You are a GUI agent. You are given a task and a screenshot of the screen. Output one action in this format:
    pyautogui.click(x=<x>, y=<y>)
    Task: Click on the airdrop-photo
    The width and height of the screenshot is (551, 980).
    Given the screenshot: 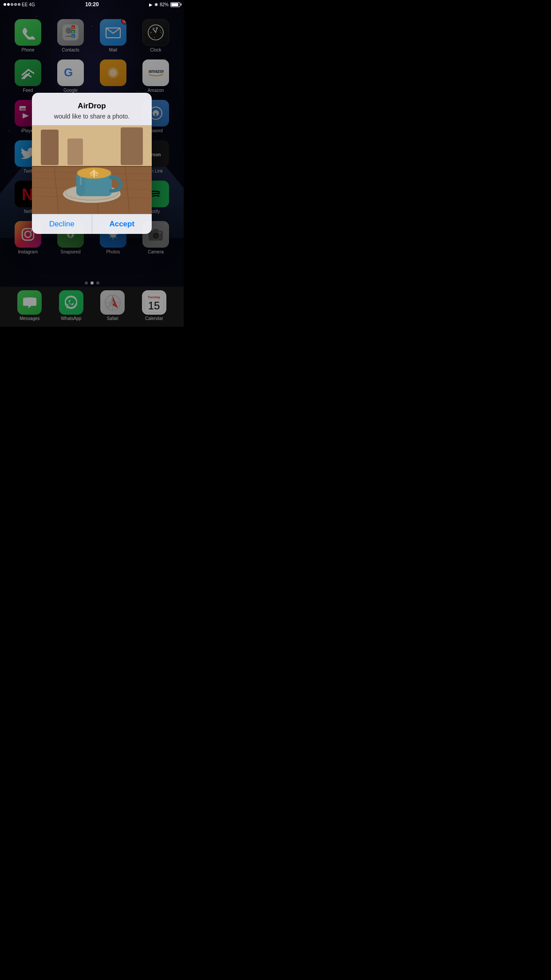 What is the action you would take?
    pyautogui.click(x=92, y=170)
    